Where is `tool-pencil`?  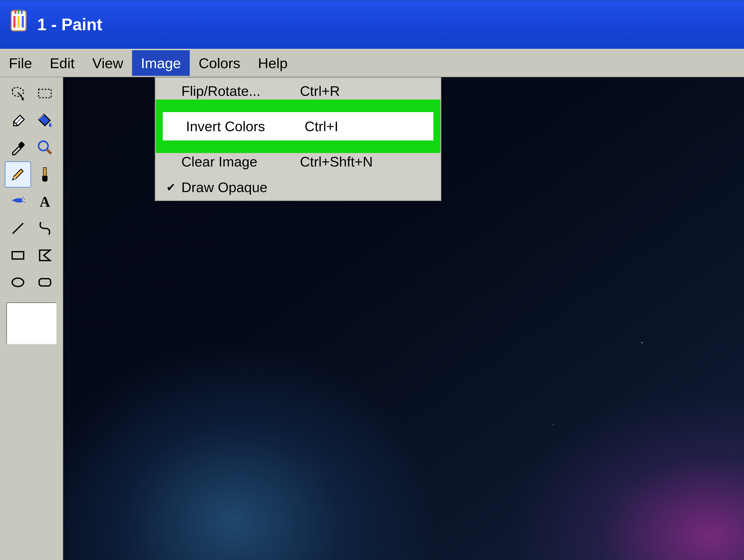 tool-pencil is located at coordinates (18, 174).